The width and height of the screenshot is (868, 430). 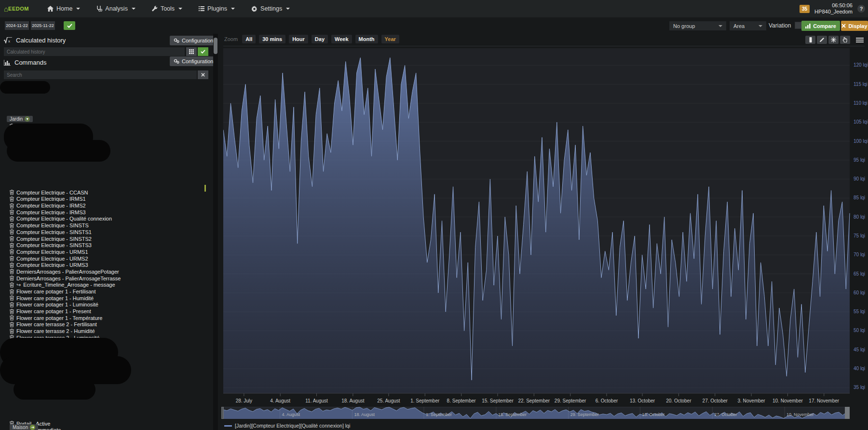 What do you see at coordinates (167, 9) in the screenshot?
I see `menu-tools: Tools` at bounding box center [167, 9].